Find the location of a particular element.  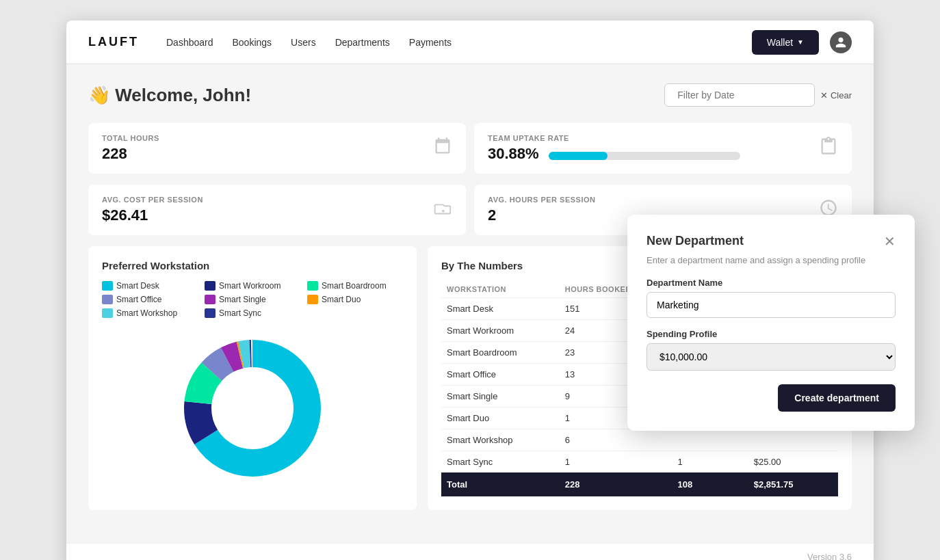

avg-cost-value: $26.41 is located at coordinates (153, 215).